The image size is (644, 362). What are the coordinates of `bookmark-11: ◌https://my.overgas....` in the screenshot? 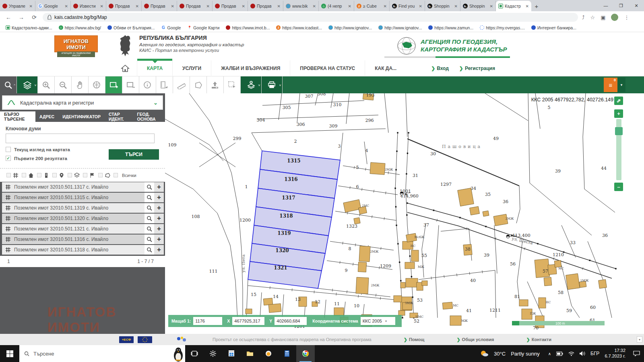 It's located at (502, 28).